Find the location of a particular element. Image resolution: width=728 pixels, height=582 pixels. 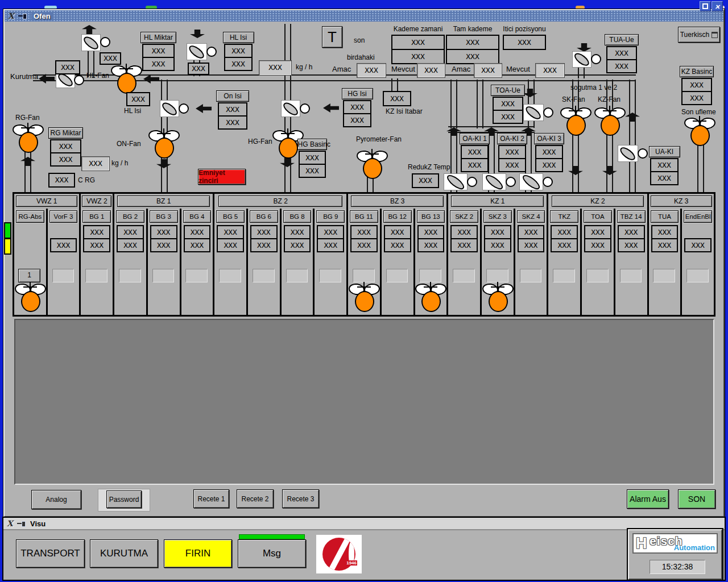

ofen-titlebar: Ofen is located at coordinates (364, 16).